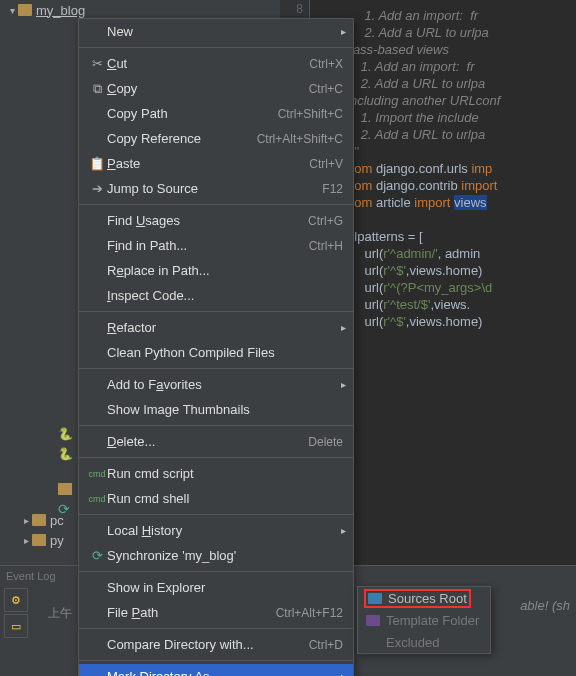 The height and width of the screenshot is (676, 576). I want to click on menu-add-favorites: Add to Favorites▸, so click(216, 384).